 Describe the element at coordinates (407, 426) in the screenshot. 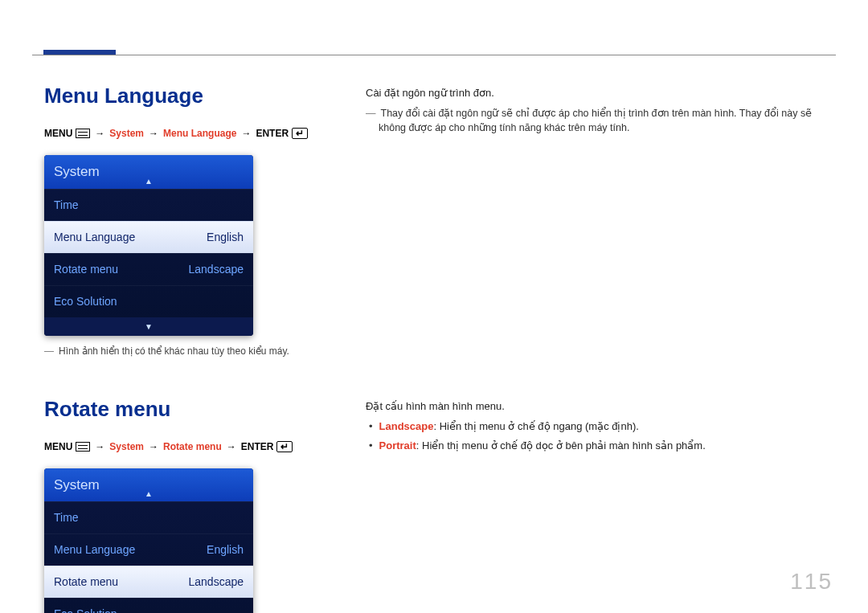

I see `option-key: Landscape` at that location.